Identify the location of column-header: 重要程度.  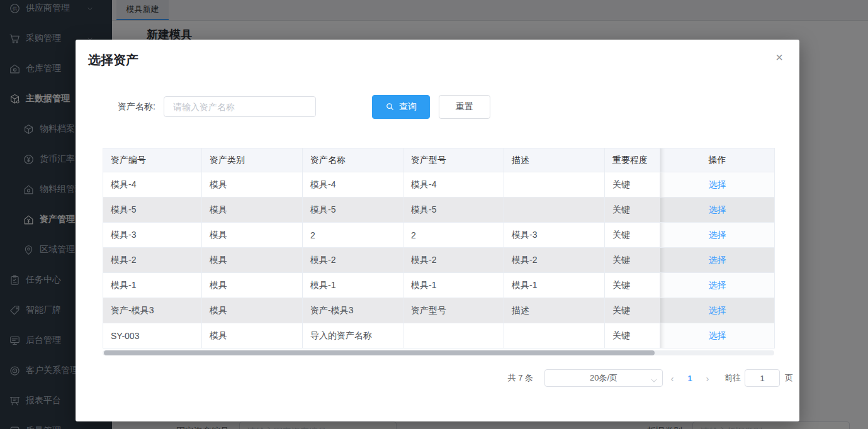
(633, 160).